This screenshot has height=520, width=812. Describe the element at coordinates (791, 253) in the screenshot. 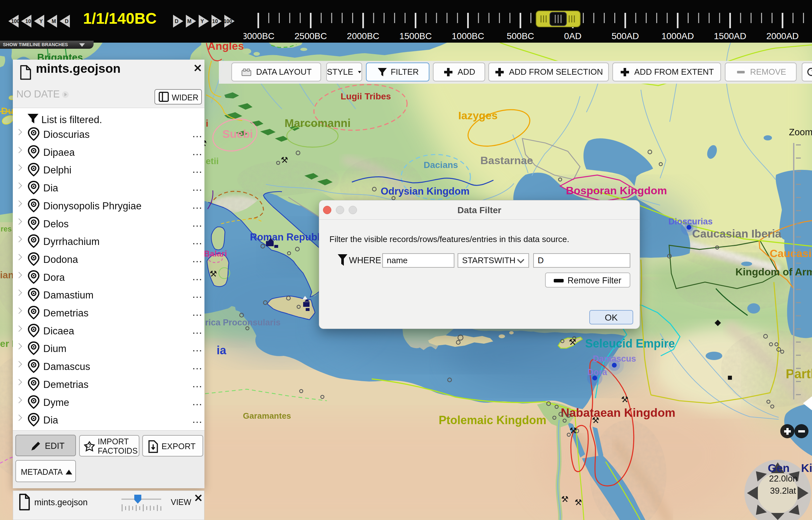

I see `svg-text: Caucasian Alba` at that location.